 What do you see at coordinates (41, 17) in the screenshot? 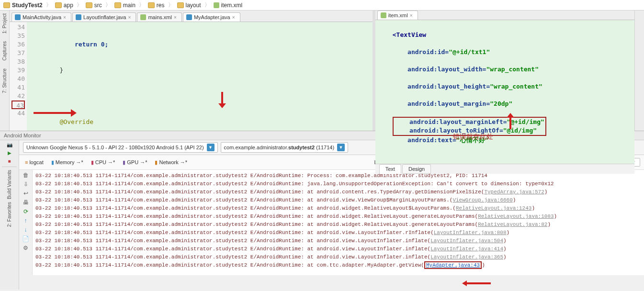
I see `tab-mainactivity: MainActivity.java×` at bounding box center [41, 17].